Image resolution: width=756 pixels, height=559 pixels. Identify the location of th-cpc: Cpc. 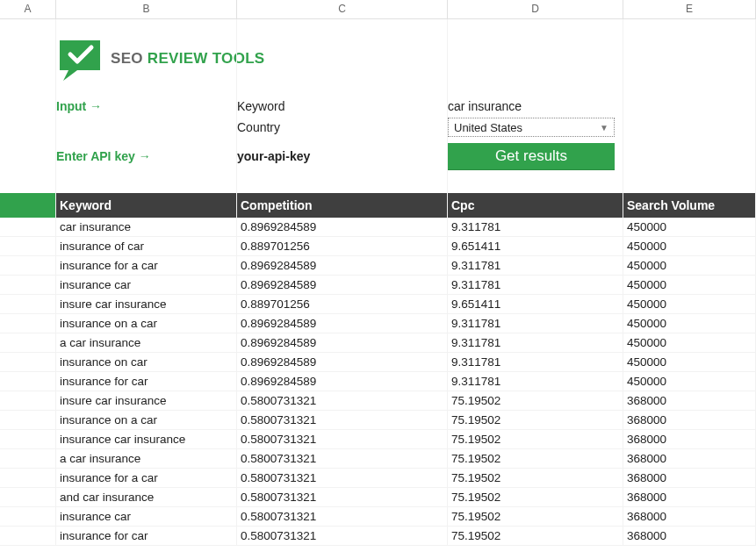
(536, 205).